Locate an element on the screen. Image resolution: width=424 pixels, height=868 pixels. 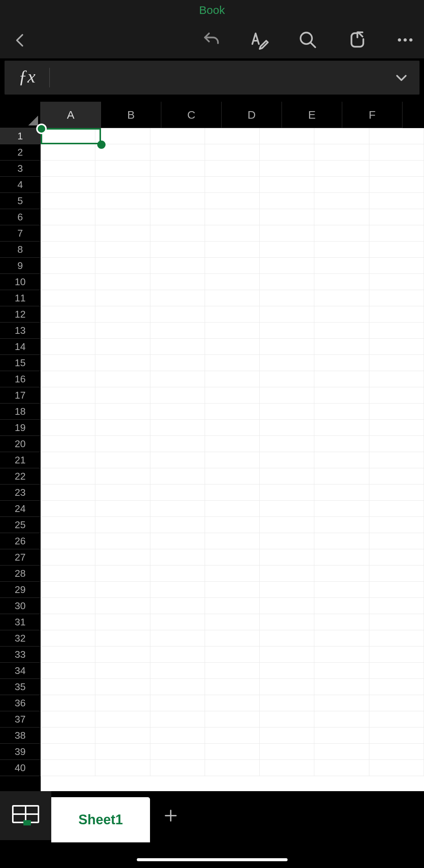
row-header: 12 is located at coordinates (20, 314).